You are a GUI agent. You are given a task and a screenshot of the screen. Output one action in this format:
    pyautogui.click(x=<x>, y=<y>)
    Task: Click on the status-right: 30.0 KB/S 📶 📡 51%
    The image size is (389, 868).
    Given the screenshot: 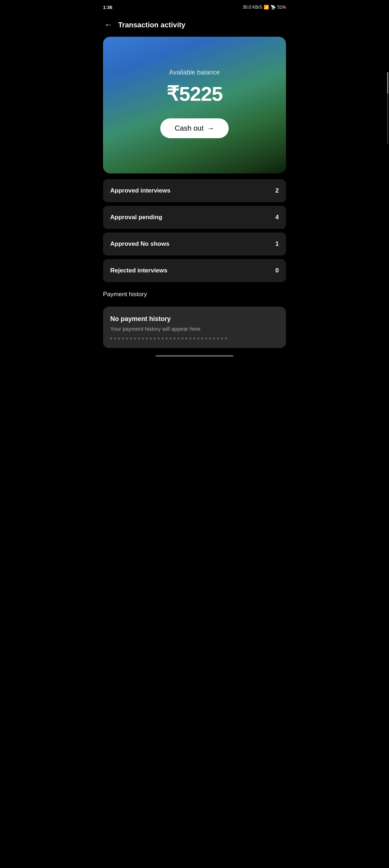 What is the action you would take?
    pyautogui.click(x=264, y=7)
    